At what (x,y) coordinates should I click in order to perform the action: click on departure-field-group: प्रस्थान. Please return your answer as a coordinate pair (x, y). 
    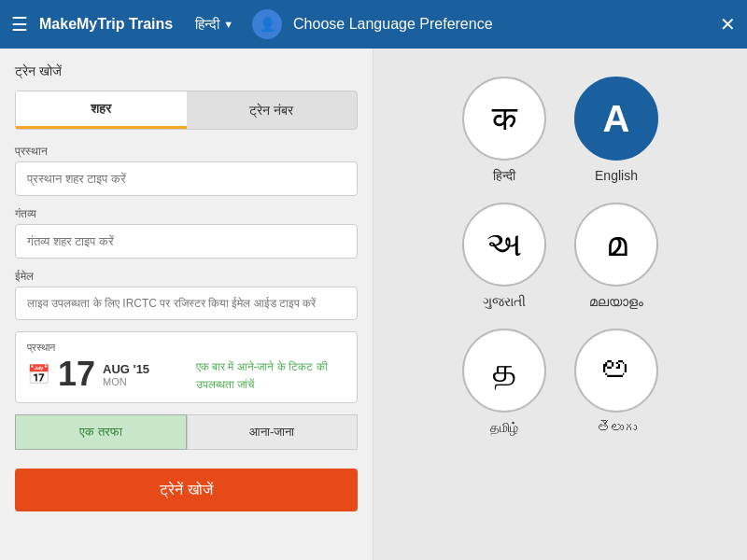
    Looking at the image, I should click on (187, 170).